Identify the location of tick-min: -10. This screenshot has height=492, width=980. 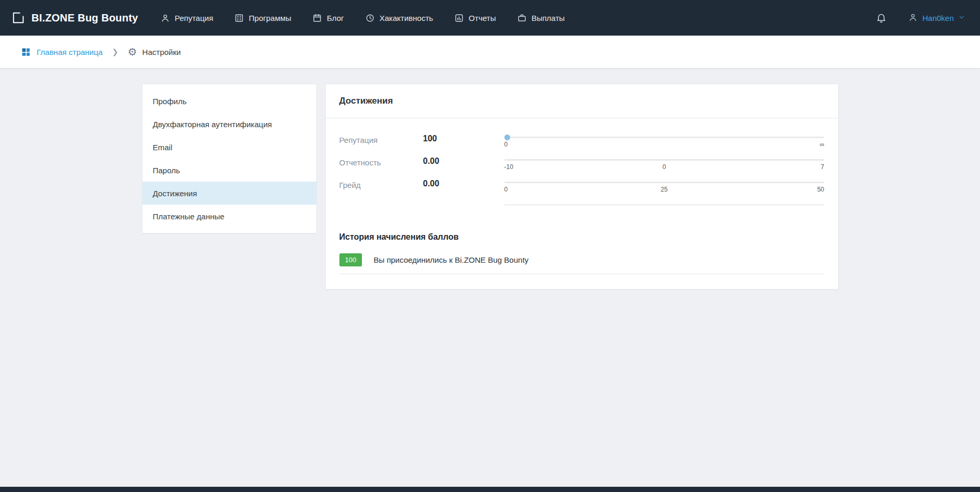
(509, 167).